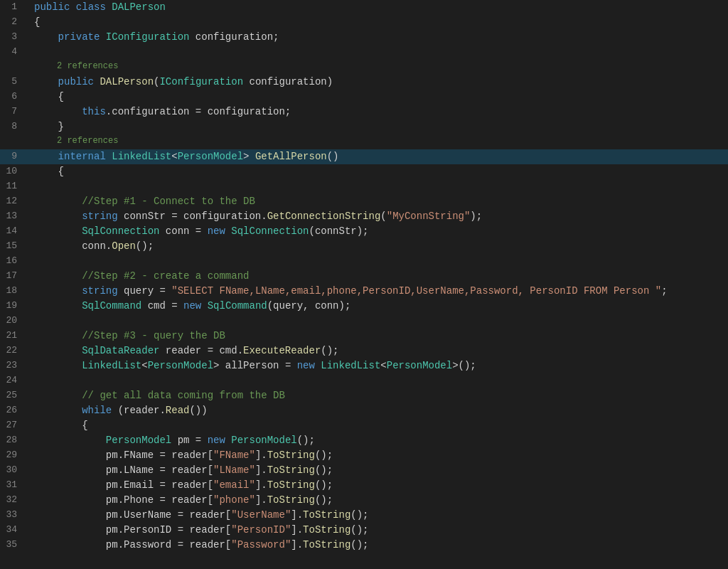  I want to click on code-line: 13 string connStr = configuration.GetCon…, so click(364, 216).